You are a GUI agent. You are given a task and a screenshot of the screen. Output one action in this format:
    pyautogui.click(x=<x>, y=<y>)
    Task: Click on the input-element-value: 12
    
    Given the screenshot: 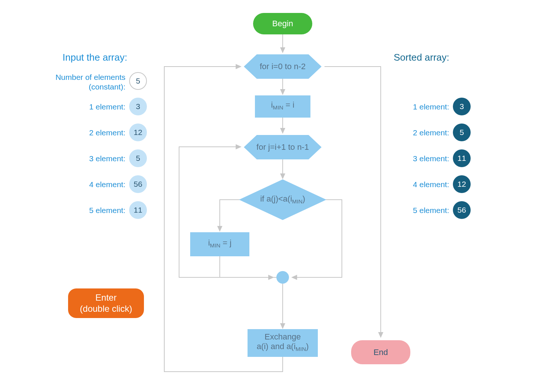 What is the action you would take?
    pyautogui.click(x=138, y=132)
    